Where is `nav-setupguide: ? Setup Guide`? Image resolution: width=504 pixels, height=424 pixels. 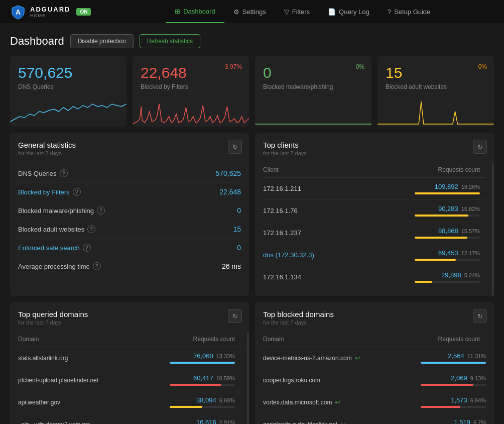
nav-setupguide: ? Setup Guide is located at coordinates (409, 12).